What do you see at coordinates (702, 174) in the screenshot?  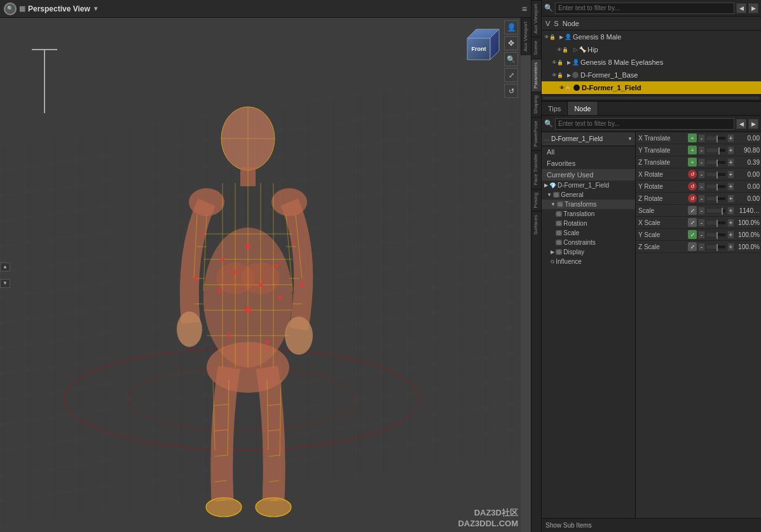 I see `x-rotate-minus: -` at bounding box center [702, 174].